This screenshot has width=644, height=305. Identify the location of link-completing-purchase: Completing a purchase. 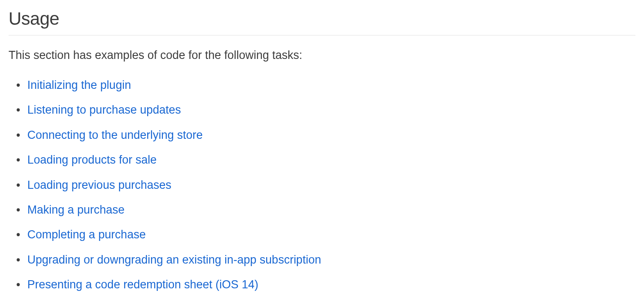
(87, 235).